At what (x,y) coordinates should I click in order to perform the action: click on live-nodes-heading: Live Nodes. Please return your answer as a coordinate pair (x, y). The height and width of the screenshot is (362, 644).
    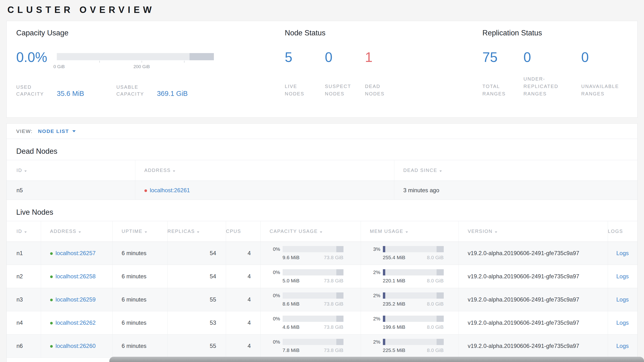
    Looking at the image, I should click on (327, 212).